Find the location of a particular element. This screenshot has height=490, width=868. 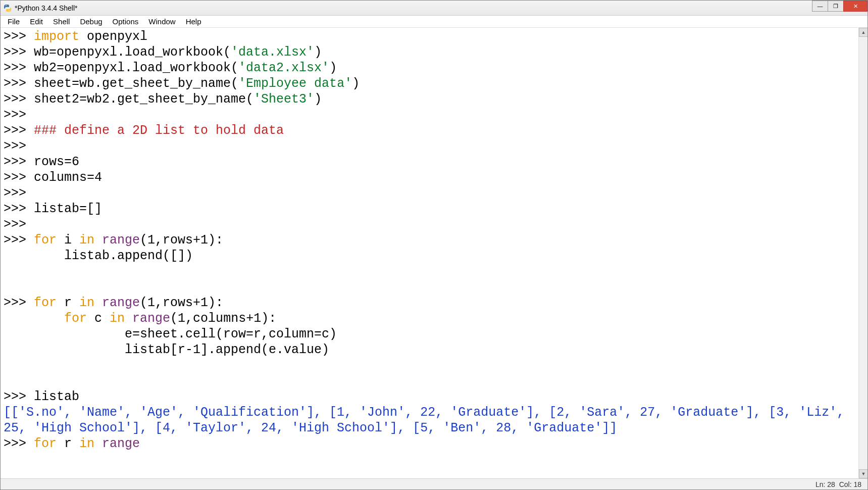

string-literal: 'data2.xlsx' is located at coordinates (284, 68).